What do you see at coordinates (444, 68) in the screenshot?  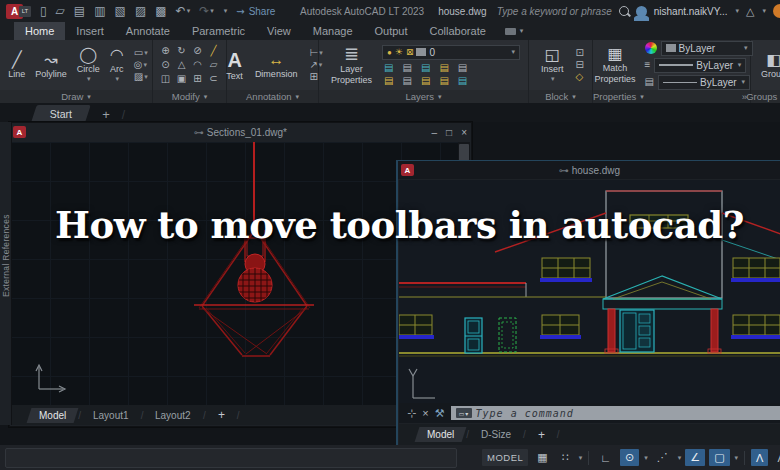 I see `layer-lock-tool-icon: ▤` at bounding box center [444, 68].